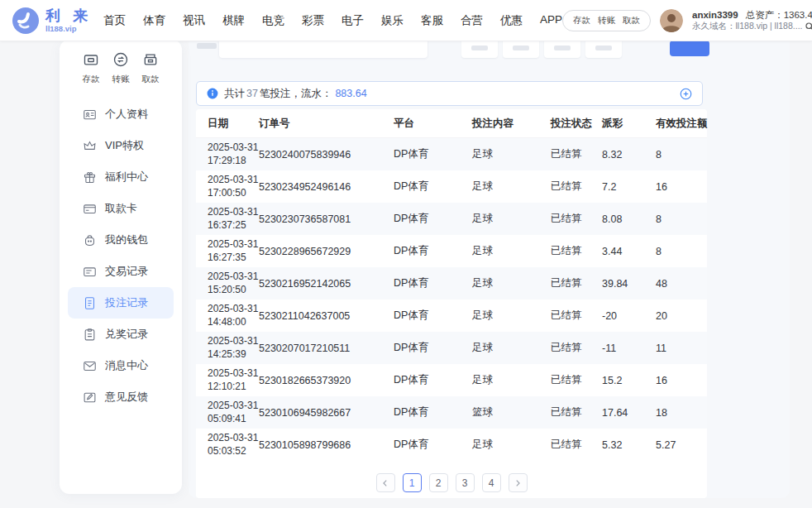 The width and height of the screenshot is (812, 508). I want to click on sidebar-item-bet-records: 投注记录, so click(121, 303).